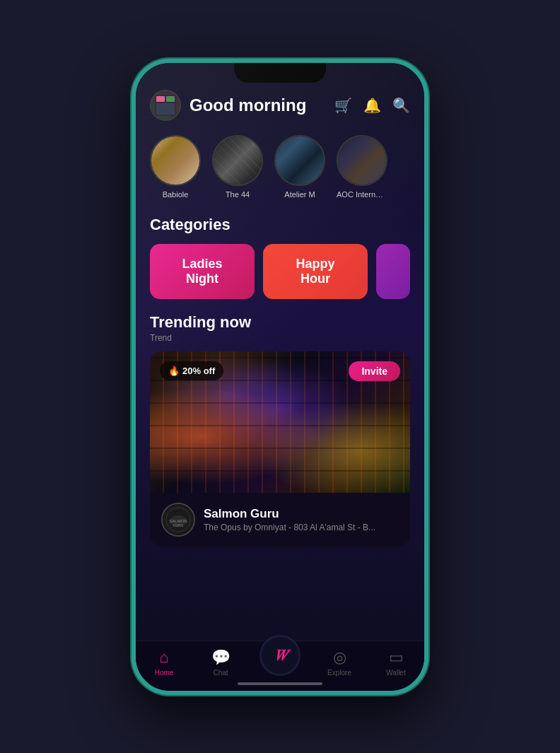  What do you see at coordinates (393, 272) in the screenshot?
I see `third-category-button` at bounding box center [393, 272].